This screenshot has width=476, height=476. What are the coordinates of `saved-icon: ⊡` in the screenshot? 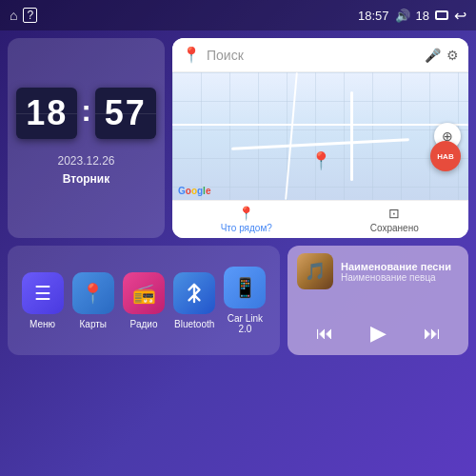 It's located at (394, 213).